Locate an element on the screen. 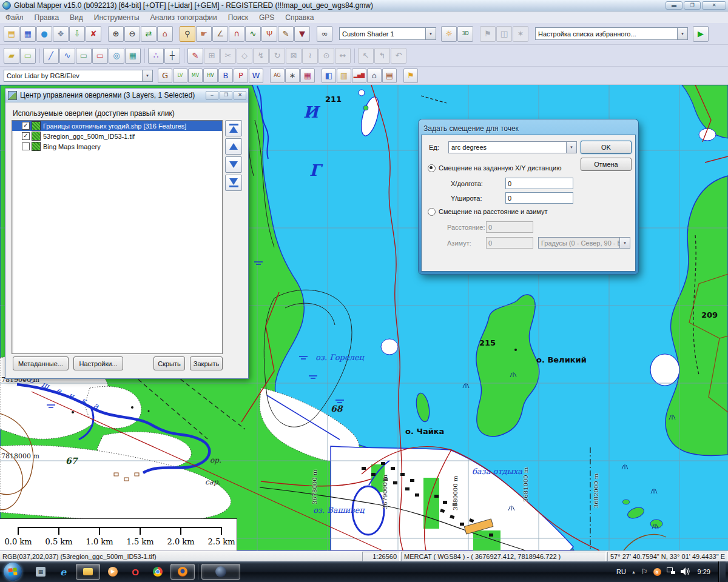  action-center-icon: ⚐ is located at coordinates (644, 572).